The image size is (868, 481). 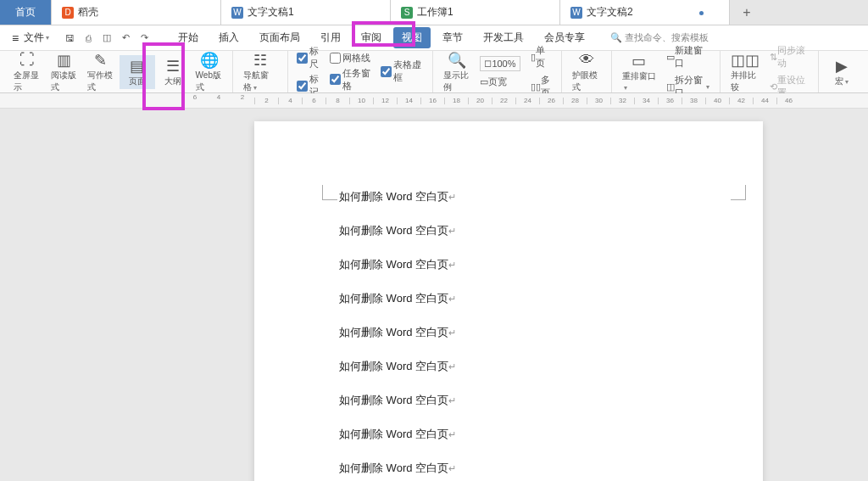 What do you see at coordinates (34, 37) in the screenshot?
I see `file-label: 文件` at bounding box center [34, 37].